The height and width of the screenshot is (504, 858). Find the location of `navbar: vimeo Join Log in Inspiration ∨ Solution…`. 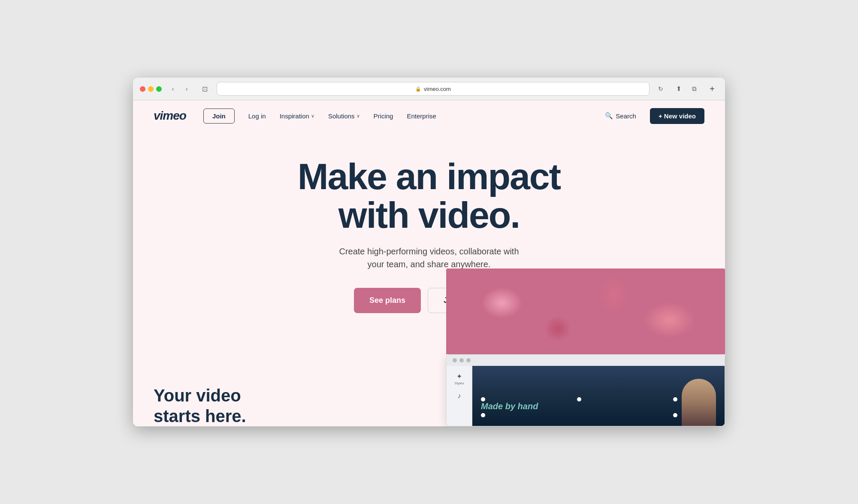

navbar: vimeo Join Log in Inspiration ∨ Solution… is located at coordinates (429, 116).